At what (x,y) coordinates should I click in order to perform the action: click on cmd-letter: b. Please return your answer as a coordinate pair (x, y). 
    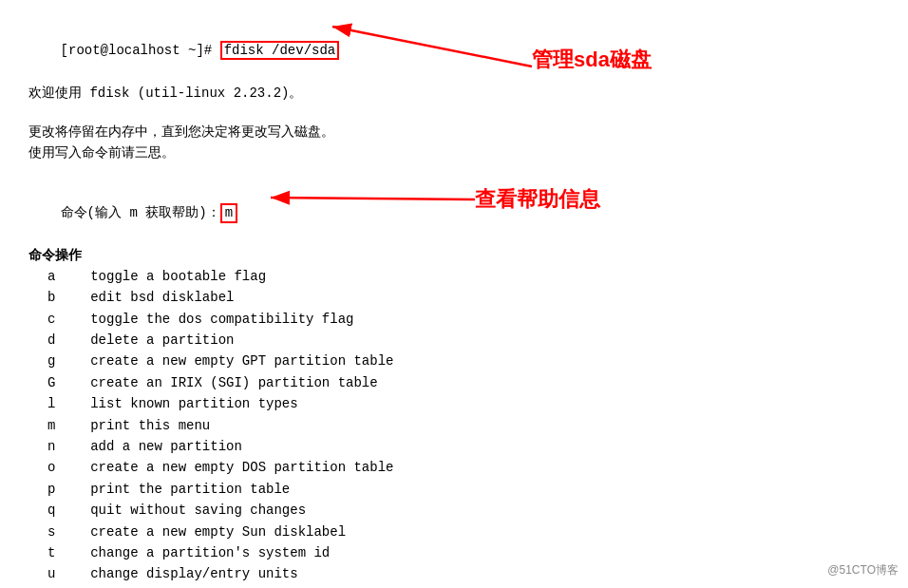
    Looking at the image, I should click on (57, 297).